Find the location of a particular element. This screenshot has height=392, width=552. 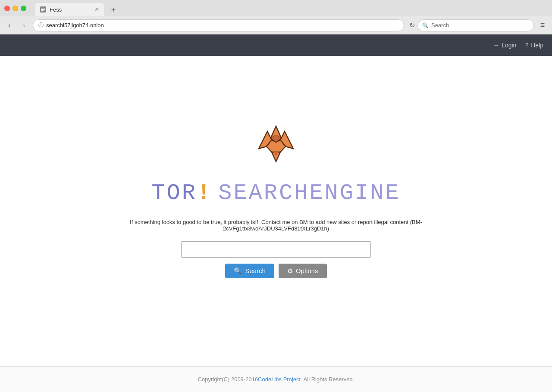

tab-close-button: × is located at coordinates (97, 9).